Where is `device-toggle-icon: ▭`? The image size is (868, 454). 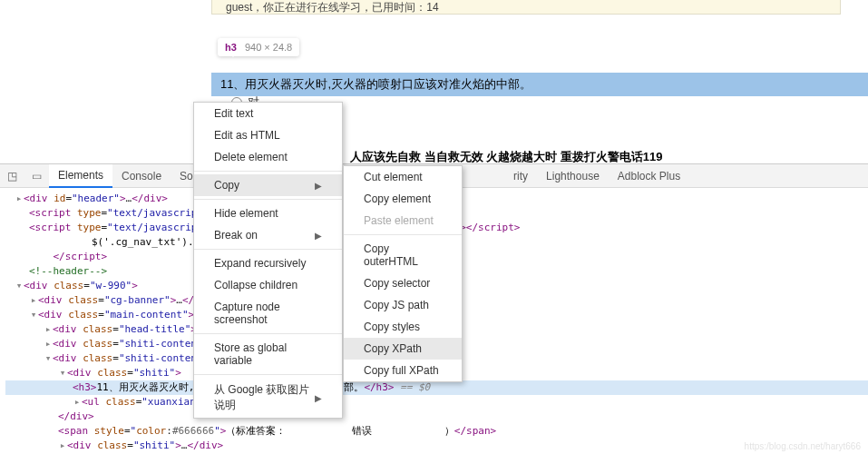 device-toggle-icon: ▭ is located at coordinates (36, 176).